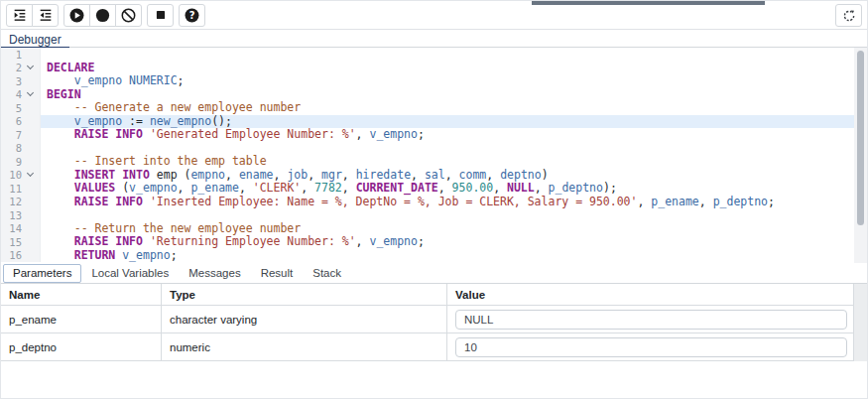 This screenshot has height=399, width=868. What do you see at coordinates (649, 3) in the screenshot?
I see `horizontal-scrollbar-thumb` at bounding box center [649, 3].